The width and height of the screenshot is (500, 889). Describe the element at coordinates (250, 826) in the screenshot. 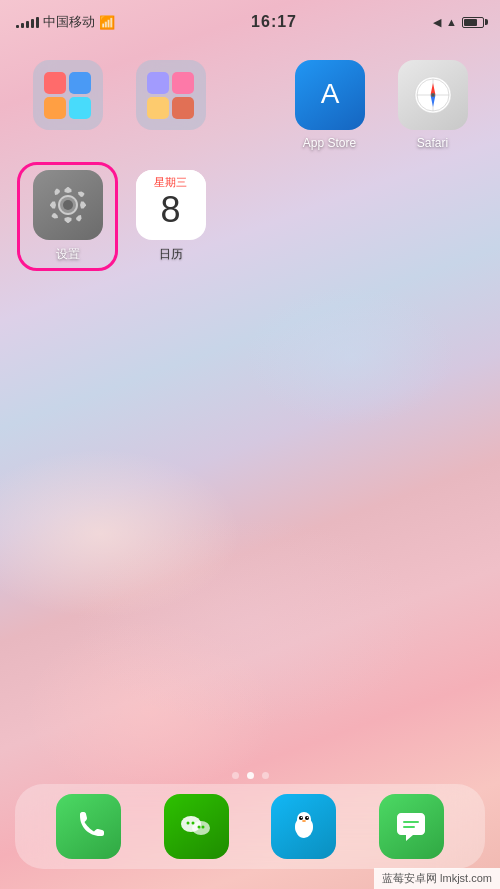

I see `dock` at that location.